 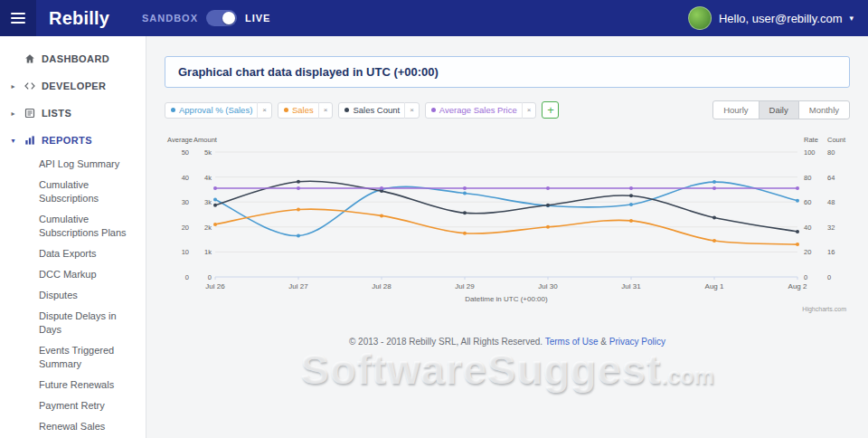 What do you see at coordinates (306, 110) in the screenshot?
I see `metric-chip-sales: Sales×` at bounding box center [306, 110].